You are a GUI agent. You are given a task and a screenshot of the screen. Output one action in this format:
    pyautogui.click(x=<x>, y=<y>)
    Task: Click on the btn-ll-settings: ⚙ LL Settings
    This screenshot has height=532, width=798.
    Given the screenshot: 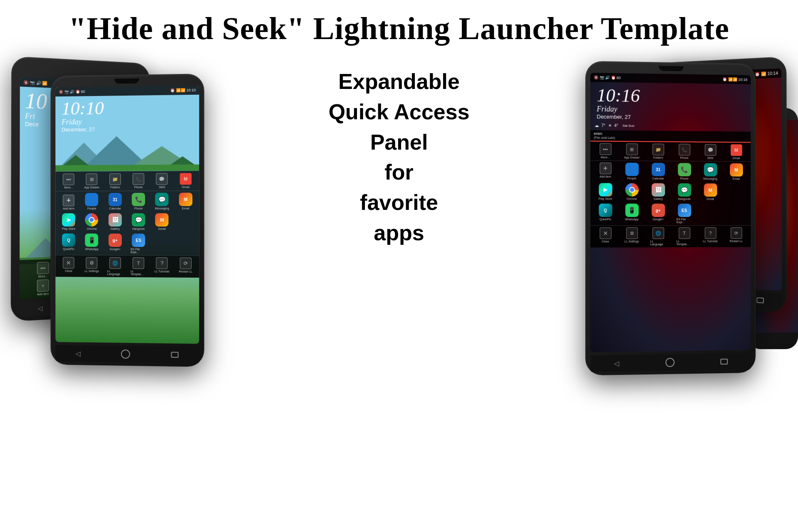 What is the action you would take?
    pyautogui.click(x=92, y=266)
    